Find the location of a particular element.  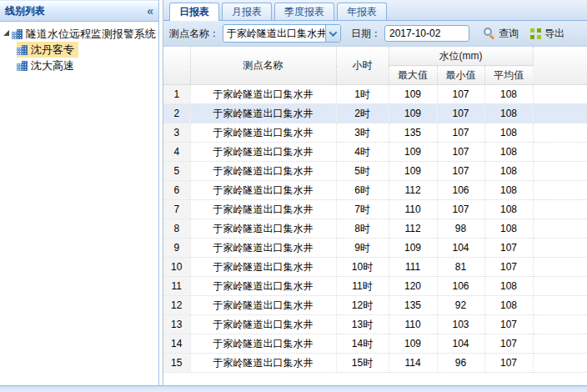

export-icon is located at coordinates (535, 33).